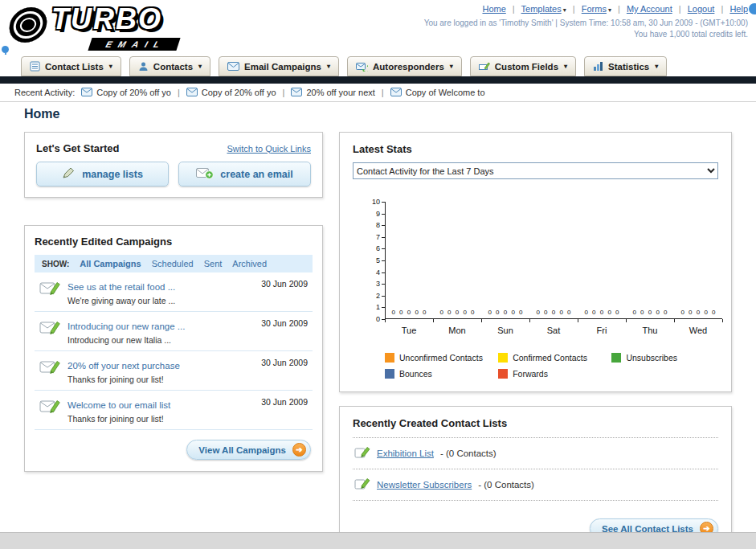  What do you see at coordinates (701, 9) in the screenshot?
I see `top-link-logout: Logout` at bounding box center [701, 9].